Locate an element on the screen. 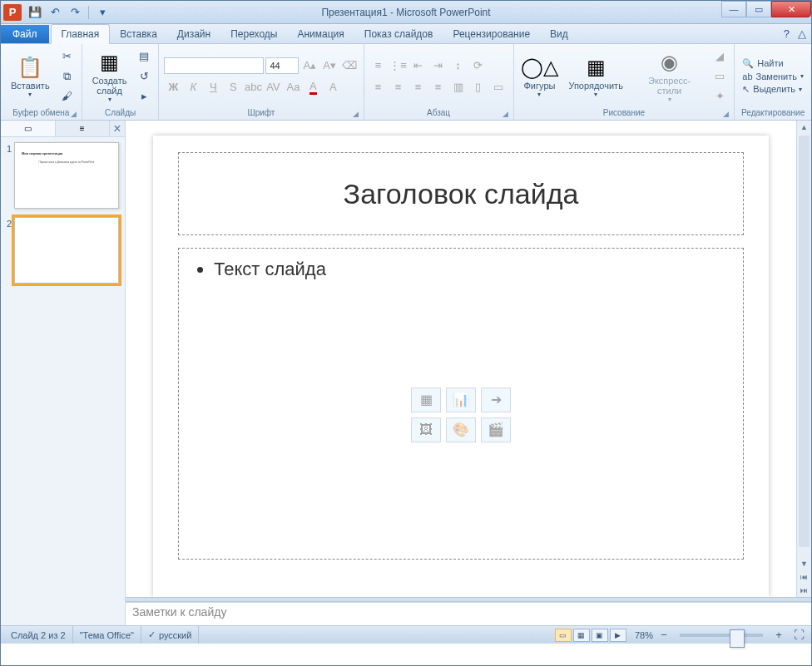 The image size is (812, 666). status-language: ✓русский is located at coordinates (170, 635).